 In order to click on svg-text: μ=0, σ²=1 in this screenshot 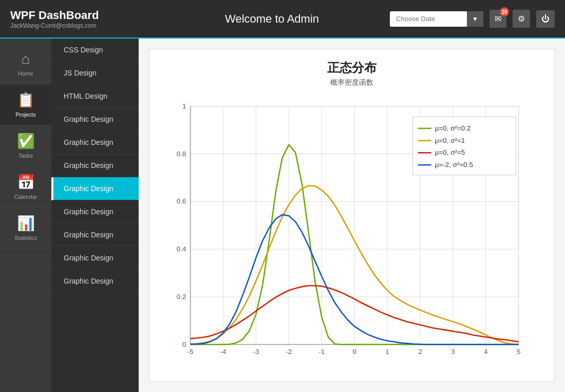, I will do `click(450, 141)`.